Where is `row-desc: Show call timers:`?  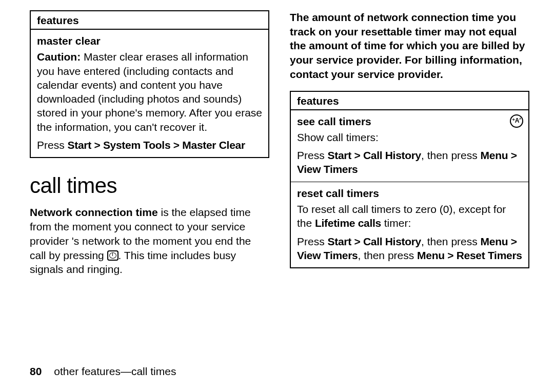 row-desc: Show call timers: is located at coordinates (409, 138).